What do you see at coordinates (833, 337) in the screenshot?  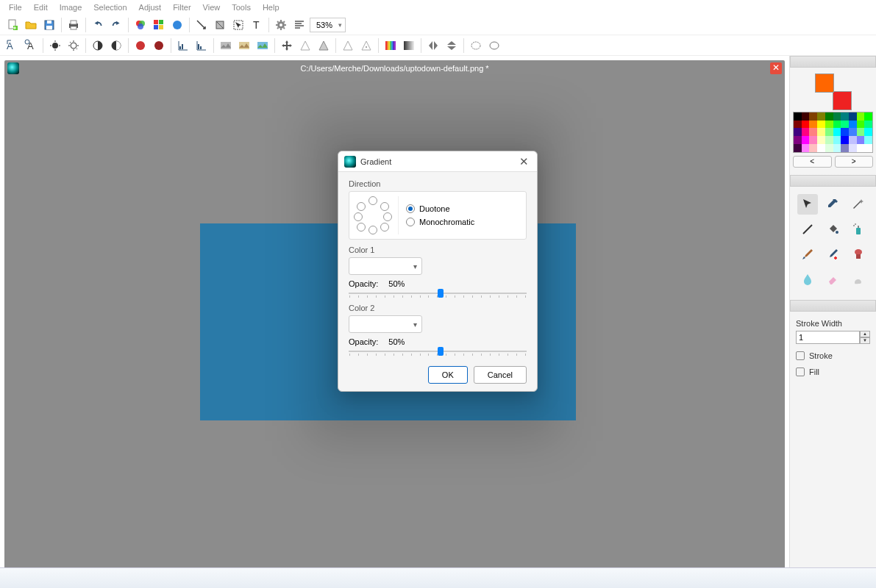 I see `stroke-width-input: ▲▼` at bounding box center [833, 337].